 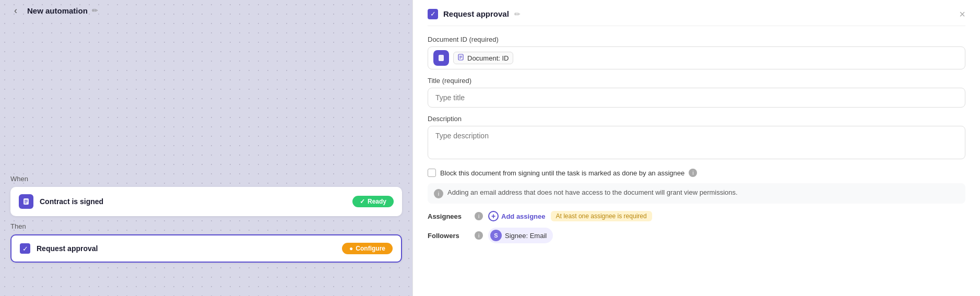 What do you see at coordinates (474, 14) in the screenshot?
I see `right-header-left: ✓ Request approval ✏` at bounding box center [474, 14].